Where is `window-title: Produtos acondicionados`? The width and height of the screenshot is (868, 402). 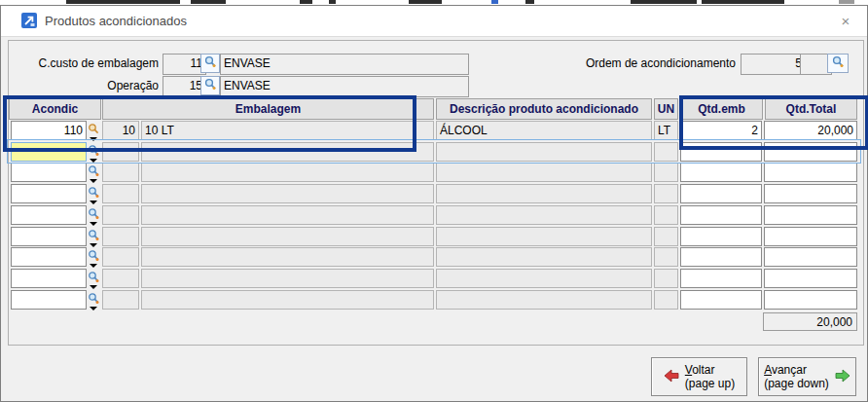 window-title: Produtos acondicionados is located at coordinates (116, 21).